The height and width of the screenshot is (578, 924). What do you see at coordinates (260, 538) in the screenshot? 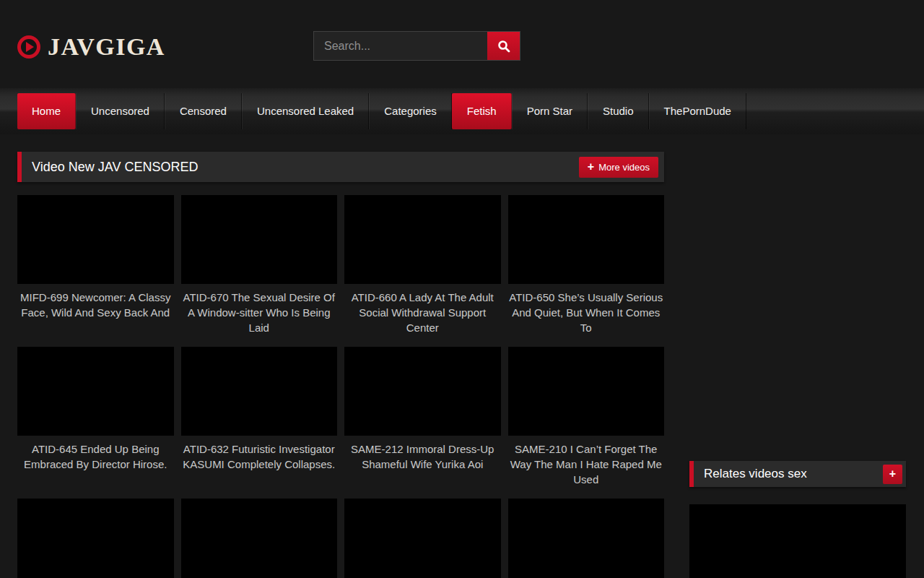
I see `video-card: SAME-203 A Story About A Sex-` at bounding box center [260, 538].